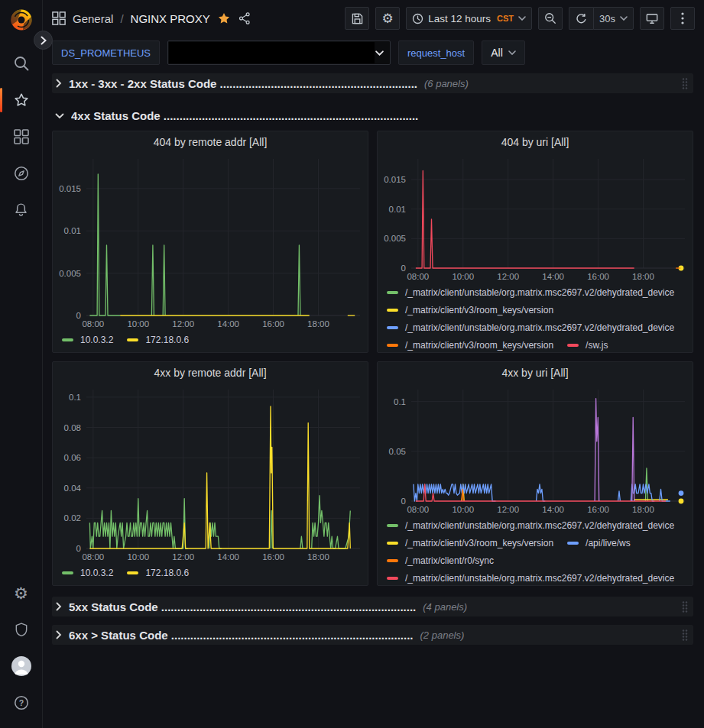  I want to click on legend-label: /_matrix/client/v3/room_keys/version, so click(479, 543).